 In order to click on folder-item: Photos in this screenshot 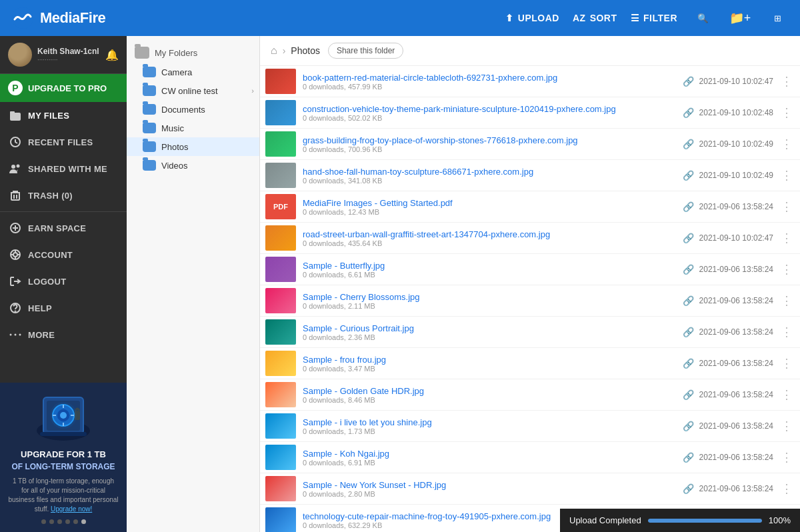, I will do `click(193, 147)`.